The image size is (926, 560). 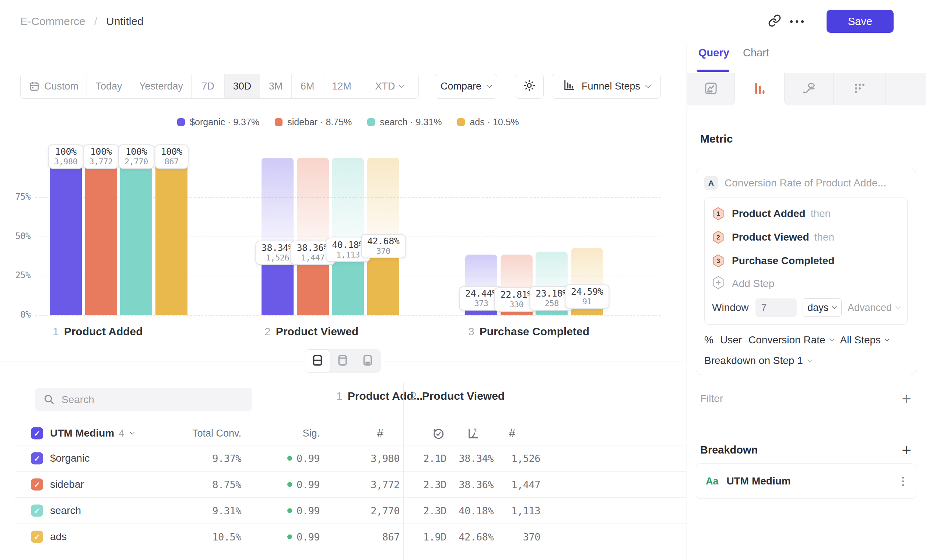 I want to click on funnel-bar-organic-step1, so click(x=66, y=236).